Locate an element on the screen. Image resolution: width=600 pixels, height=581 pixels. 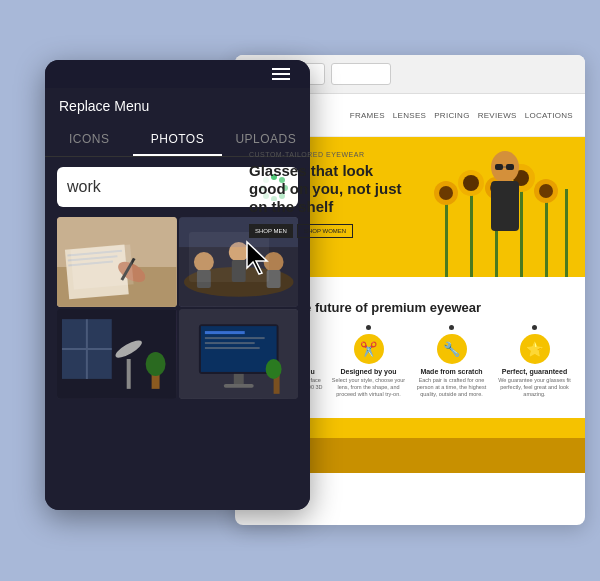
step-3-desc: Each pair is crafted for one person at a… is located at coordinates (452, 388).